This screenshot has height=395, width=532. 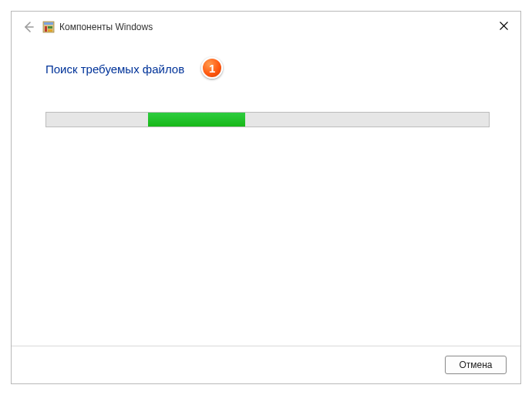 I want to click on status-text: Поиск требуемых файлов, so click(x=115, y=69).